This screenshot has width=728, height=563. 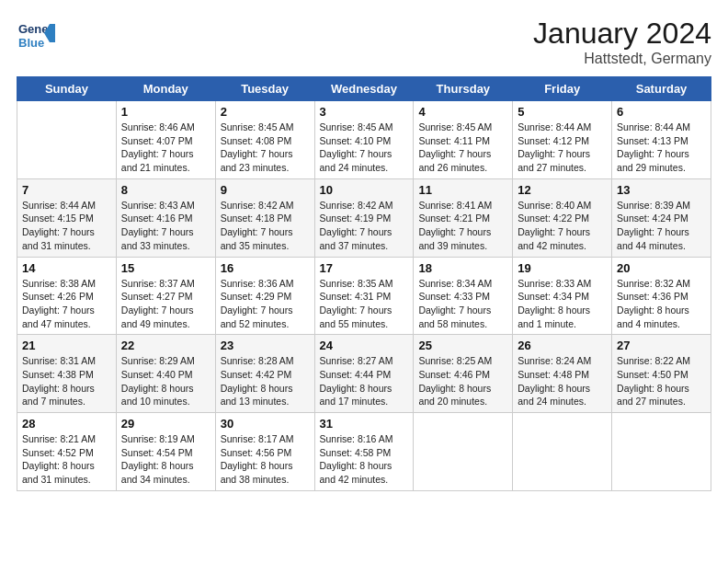 What do you see at coordinates (67, 373) in the screenshot?
I see `calendar-cell: 21Sunrise: 8:31 AMSunset: 4:38 PMDayligh…` at bounding box center [67, 373].